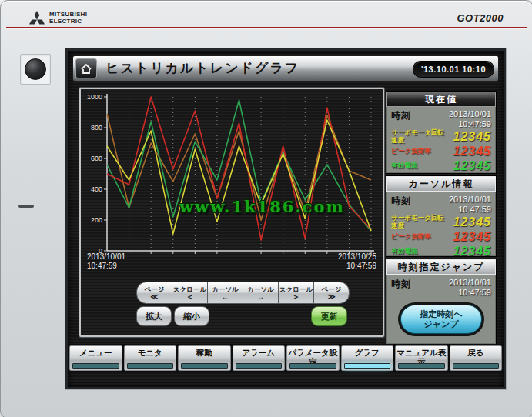  I want to click on x-axis-start-label: 2013/10/01 10:47:59, so click(106, 262).